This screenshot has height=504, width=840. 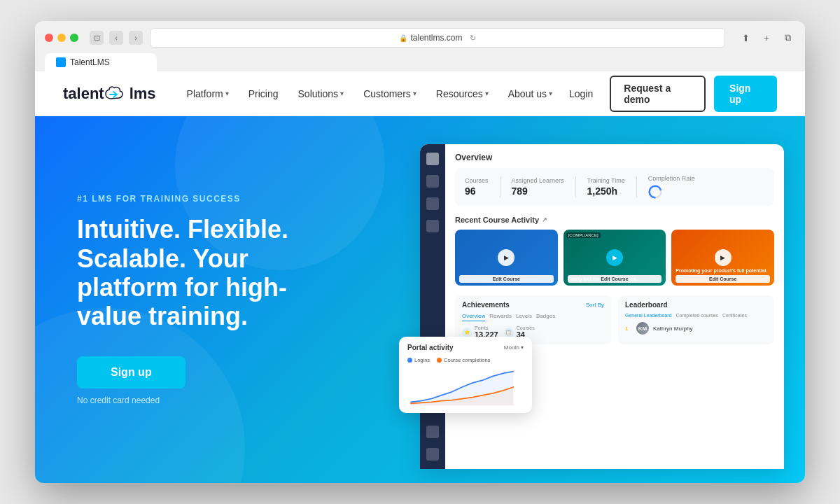 What do you see at coordinates (136, 38) in the screenshot?
I see `forward-button: ›` at bounding box center [136, 38].